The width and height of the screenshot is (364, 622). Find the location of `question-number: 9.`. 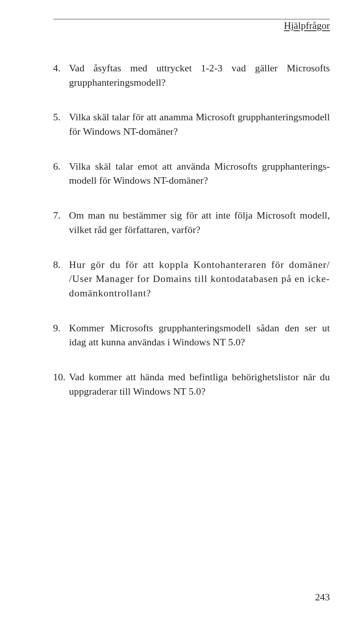

question-number: 9. is located at coordinates (61, 335).